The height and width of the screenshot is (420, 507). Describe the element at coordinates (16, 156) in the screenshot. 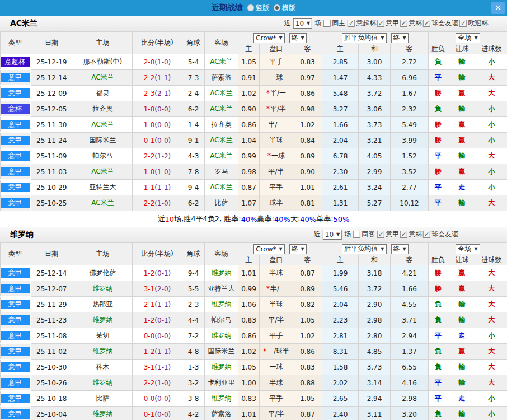

I see `type-cell: 意甲` at that location.